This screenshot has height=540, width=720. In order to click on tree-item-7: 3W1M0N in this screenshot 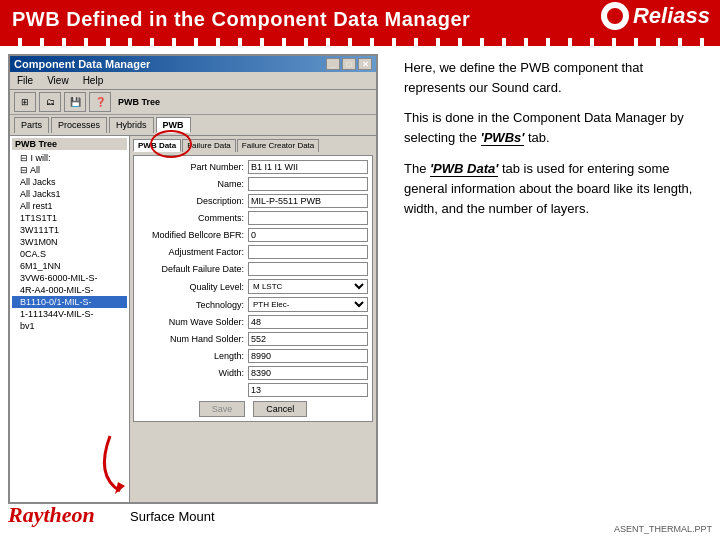, I will do `click(70, 242)`.